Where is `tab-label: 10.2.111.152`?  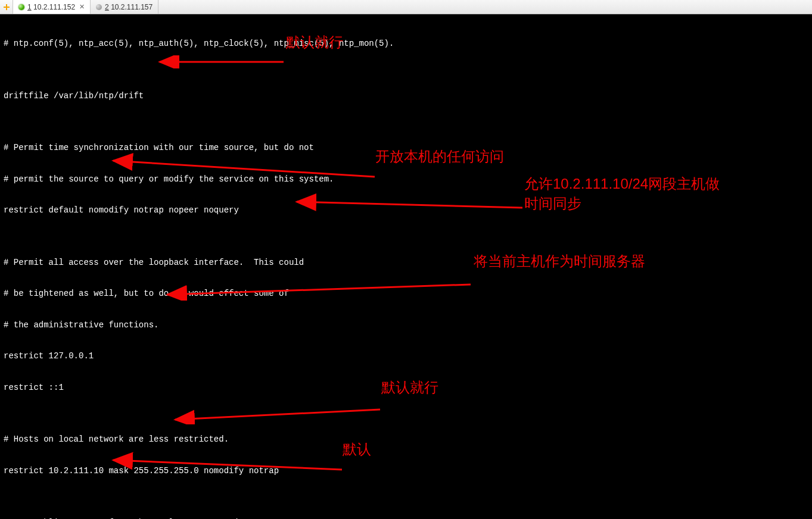
tab-label: 10.2.111.152 is located at coordinates (54, 7).